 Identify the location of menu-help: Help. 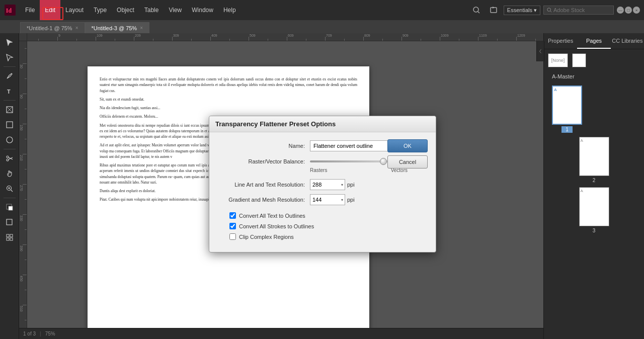
(229, 10).